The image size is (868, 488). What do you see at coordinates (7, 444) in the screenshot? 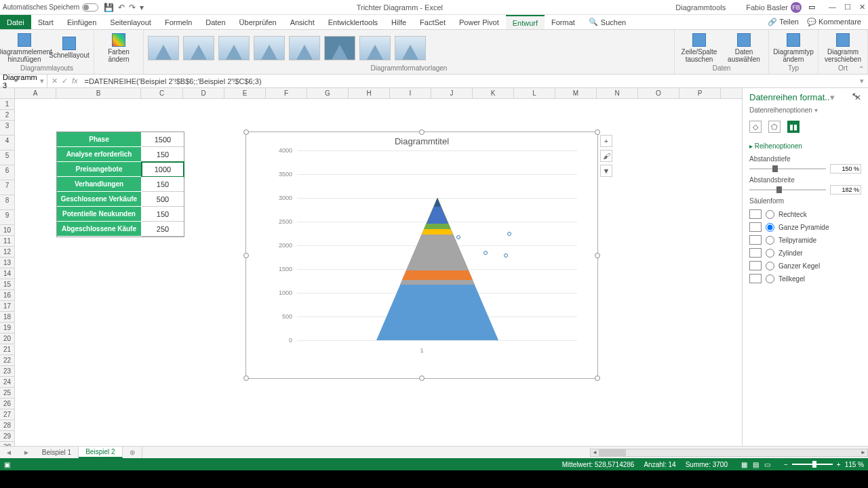
I see `row-header: 30` at bounding box center [7, 444].